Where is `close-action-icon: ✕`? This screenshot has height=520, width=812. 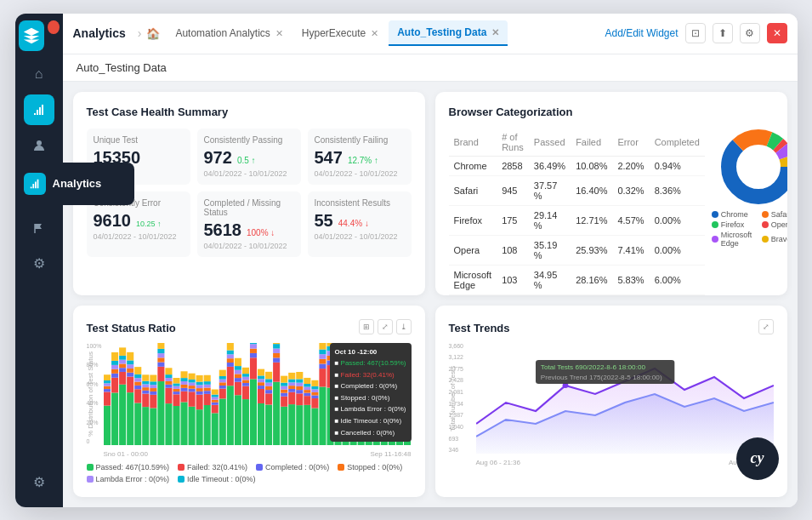 close-action-icon: ✕ is located at coordinates (777, 33).